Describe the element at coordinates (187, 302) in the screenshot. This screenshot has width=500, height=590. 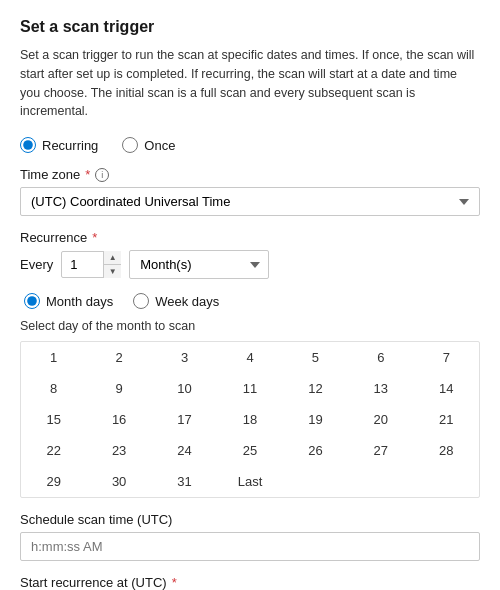
I see `week-days-label: Week days` at that location.